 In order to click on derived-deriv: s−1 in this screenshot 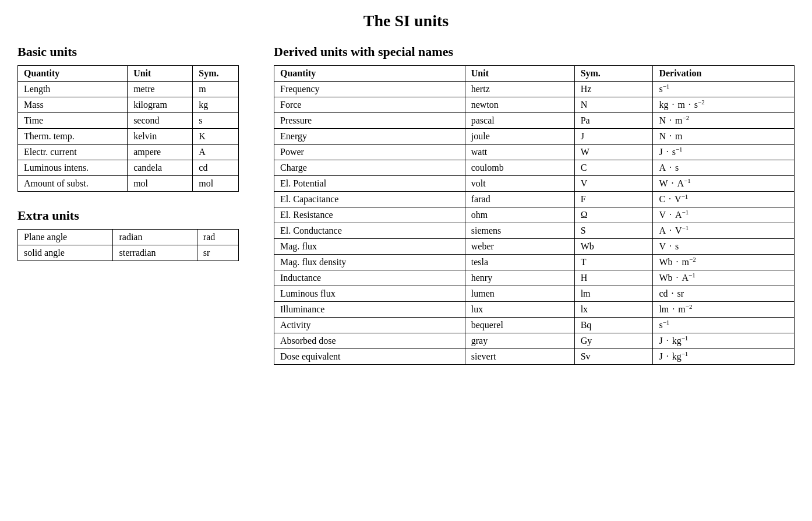, I will do `click(723, 325)`.